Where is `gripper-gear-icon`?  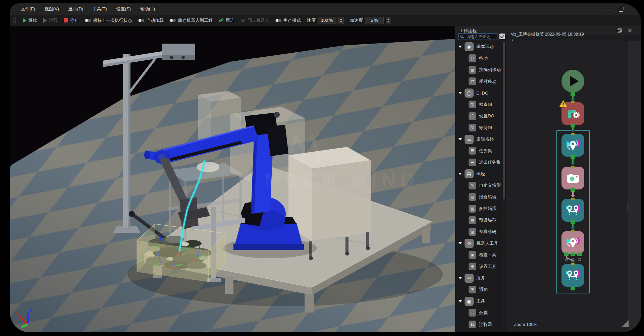 gripper-gear-icon is located at coordinates (573, 114).